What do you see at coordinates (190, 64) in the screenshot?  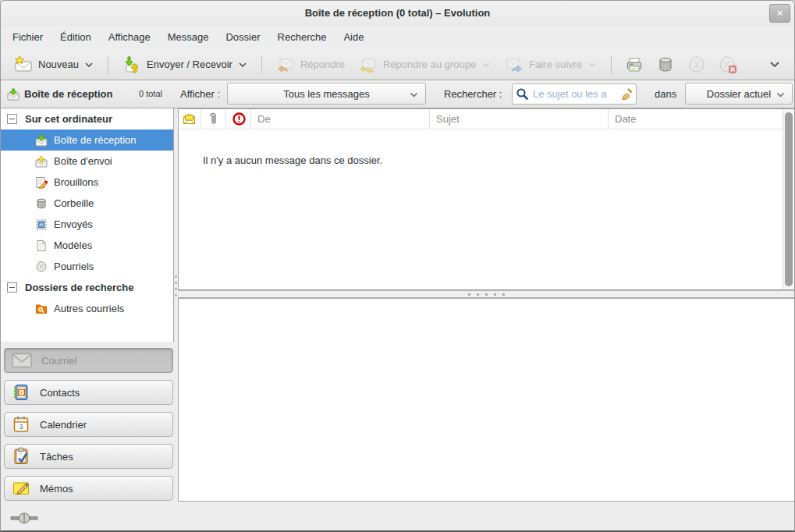 I see `send-receive-label: Envoyer / Recevoir` at bounding box center [190, 64].